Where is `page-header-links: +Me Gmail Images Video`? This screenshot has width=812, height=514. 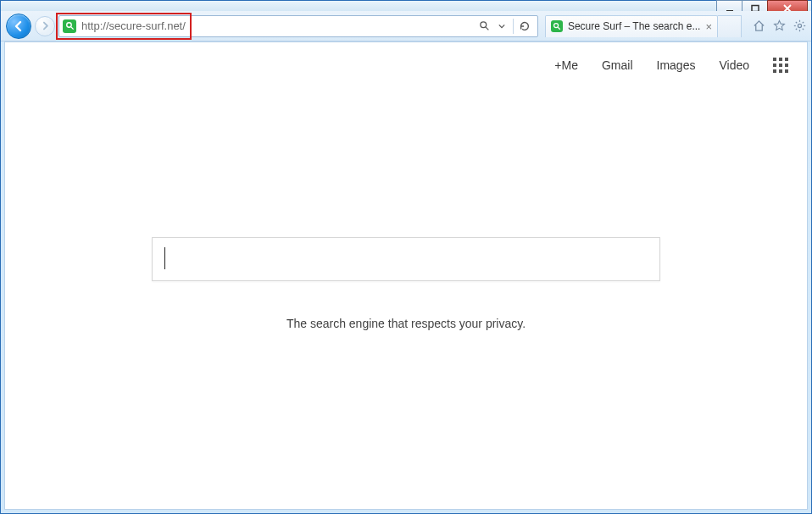
page-header-links: +Me Gmail Images Video is located at coordinates (671, 65).